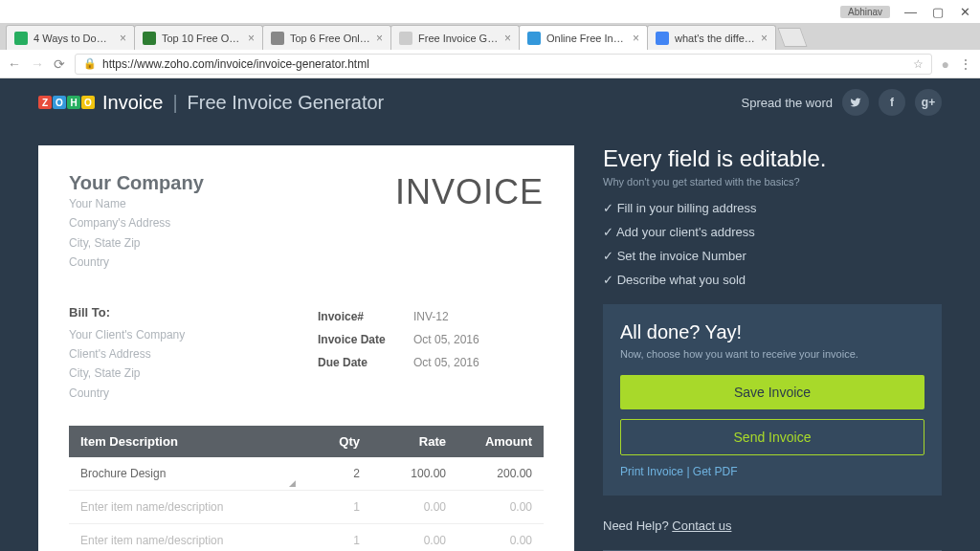  Describe the element at coordinates (193, 312) in the screenshot. I see `bill-to-label: Bill To:` at that location.